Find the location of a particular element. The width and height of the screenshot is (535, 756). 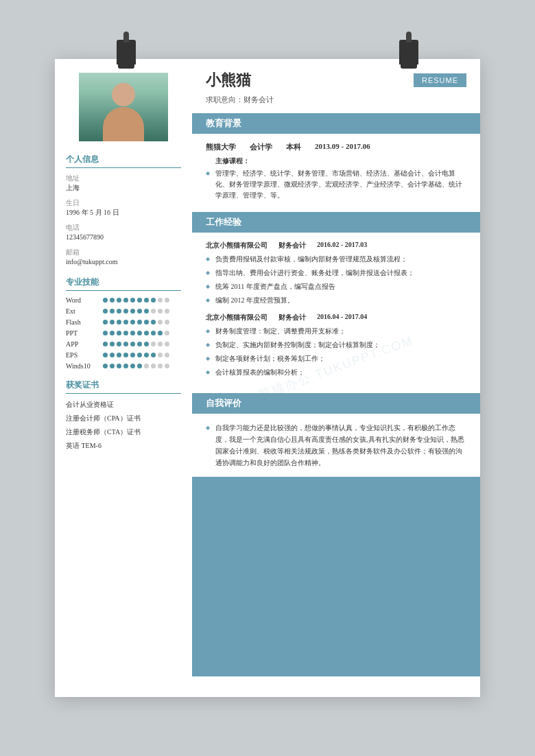

work-entry: 北京小熊猫有限公司财务会计2016.04 - 2017.04财务制度管理：制定、… is located at coordinates (336, 346).